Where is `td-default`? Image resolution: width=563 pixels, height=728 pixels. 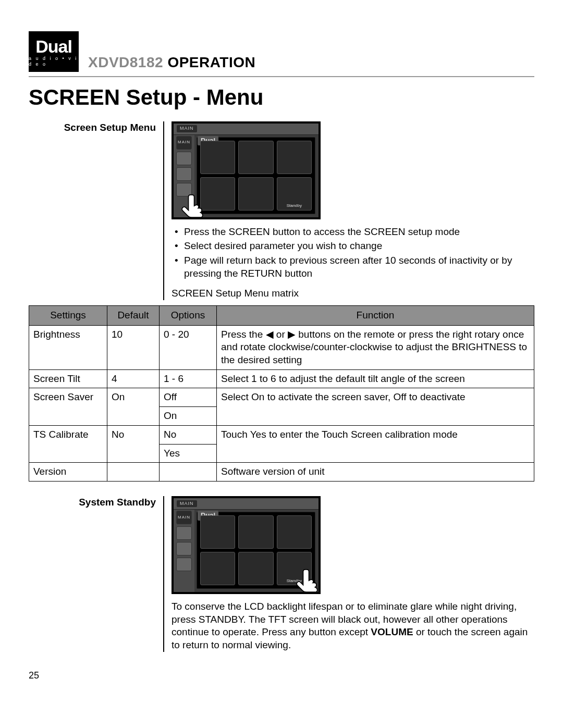
td-default is located at coordinates (133, 472).